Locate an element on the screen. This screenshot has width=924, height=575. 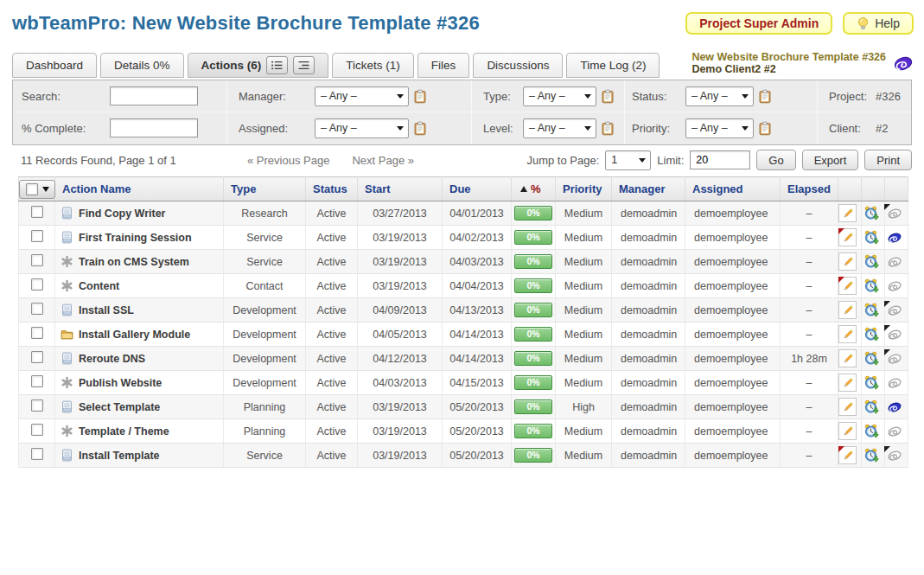
manager-clipboard-icon is located at coordinates (420, 97).